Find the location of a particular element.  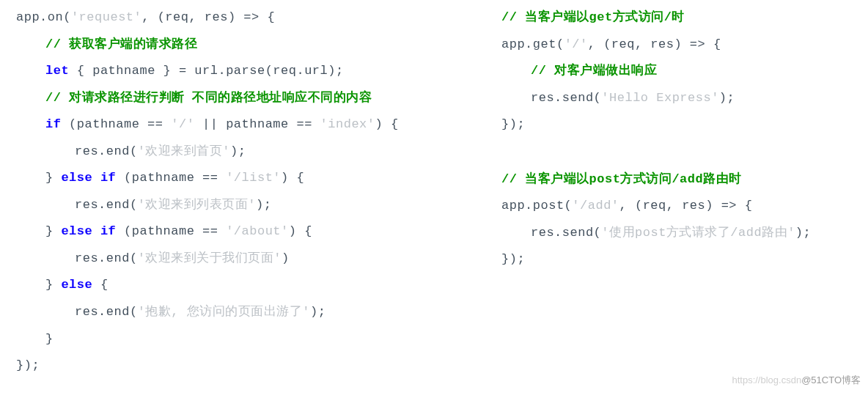

code-line: res.send('Hello Express'); is located at coordinates (685, 98).